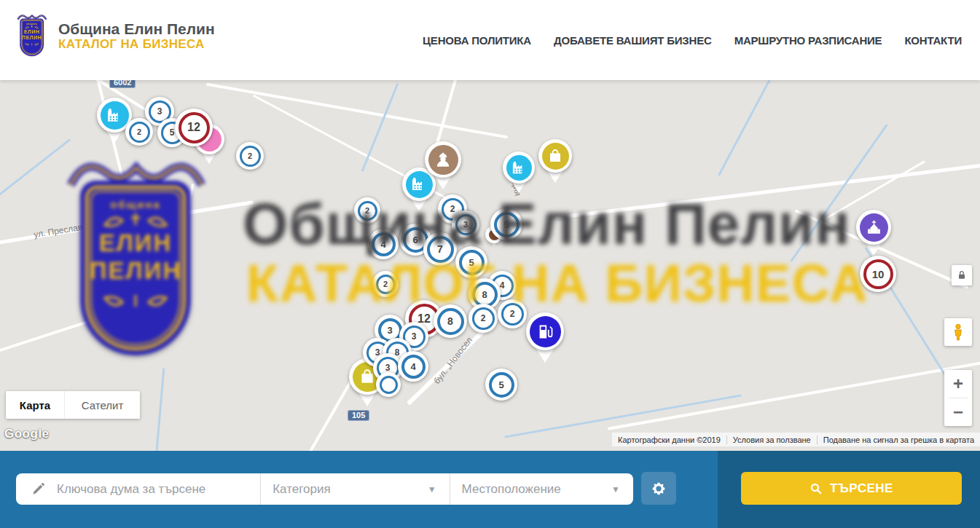 The height and width of the screenshot is (528, 980). What do you see at coordinates (545, 331) in the screenshot?
I see `map-pin-fuel` at bounding box center [545, 331].